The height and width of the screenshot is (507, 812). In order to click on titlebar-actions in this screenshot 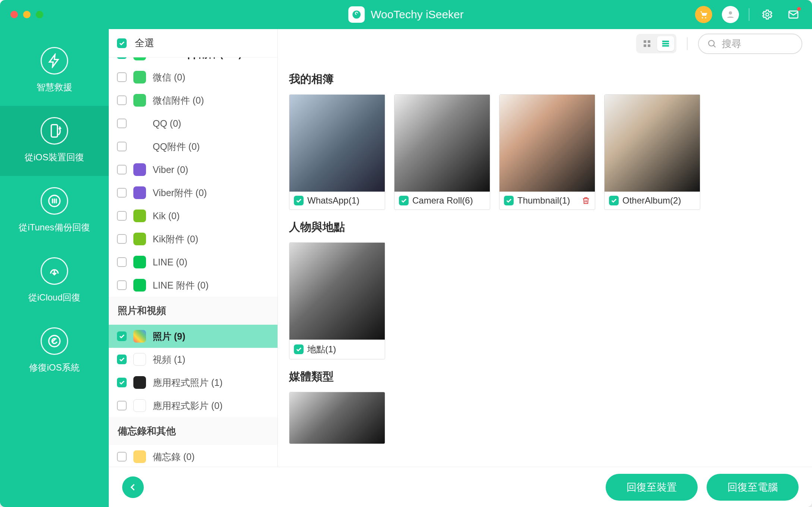, I will do `click(748, 15)`.